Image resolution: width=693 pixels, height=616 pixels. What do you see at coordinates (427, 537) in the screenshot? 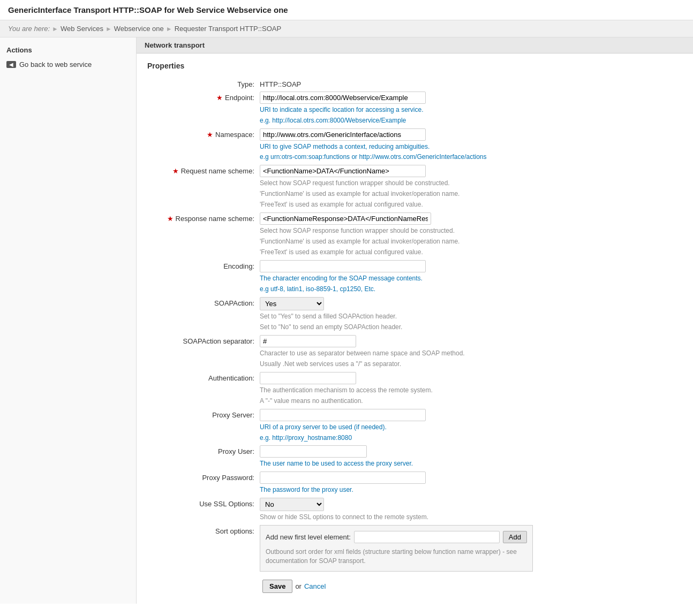
I see `sort-options-input` at bounding box center [427, 537].